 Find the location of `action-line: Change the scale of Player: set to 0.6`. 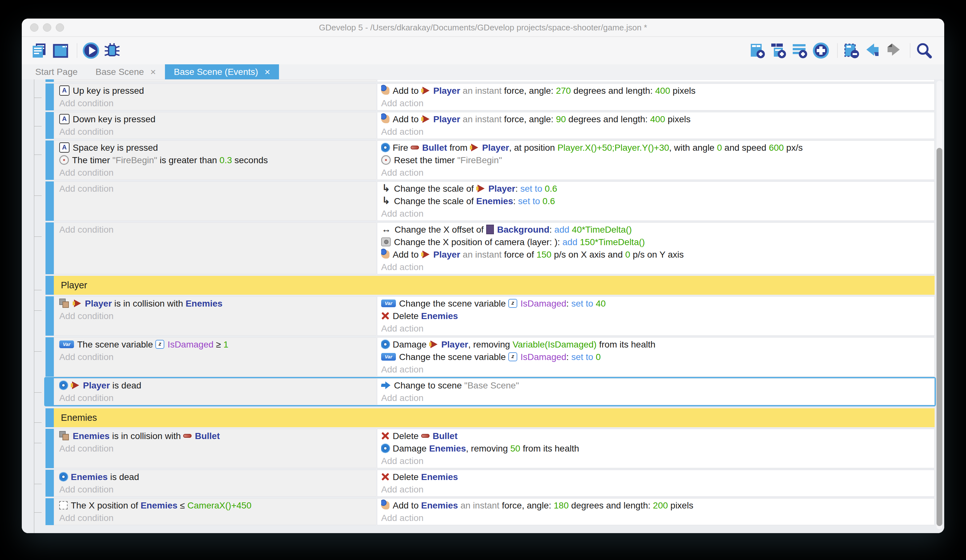

action-line: Change the scale of Player: set to 0.6 is located at coordinates (658, 188).